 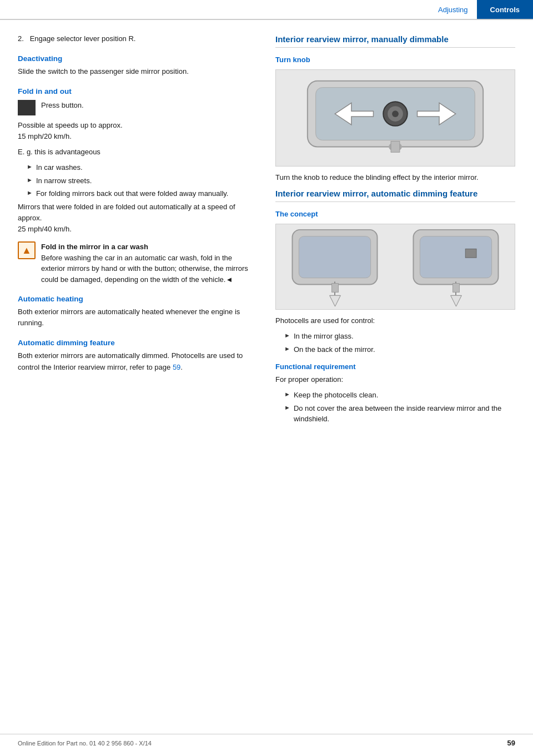 What do you see at coordinates (404, 414) in the screenshot?
I see `bullet-text-r4: Do not cover the area between the inside…` at bounding box center [404, 414].